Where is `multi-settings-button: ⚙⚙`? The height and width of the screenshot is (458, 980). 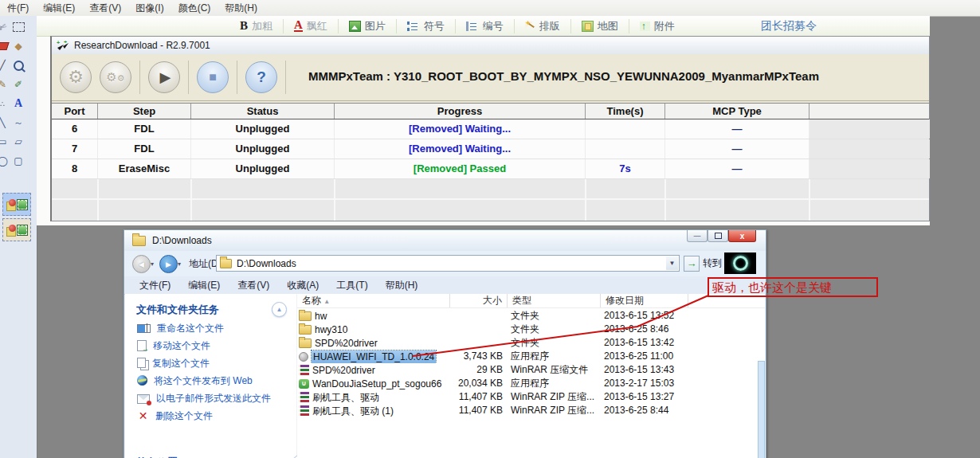 multi-settings-button: ⚙⚙ is located at coordinates (116, 77).